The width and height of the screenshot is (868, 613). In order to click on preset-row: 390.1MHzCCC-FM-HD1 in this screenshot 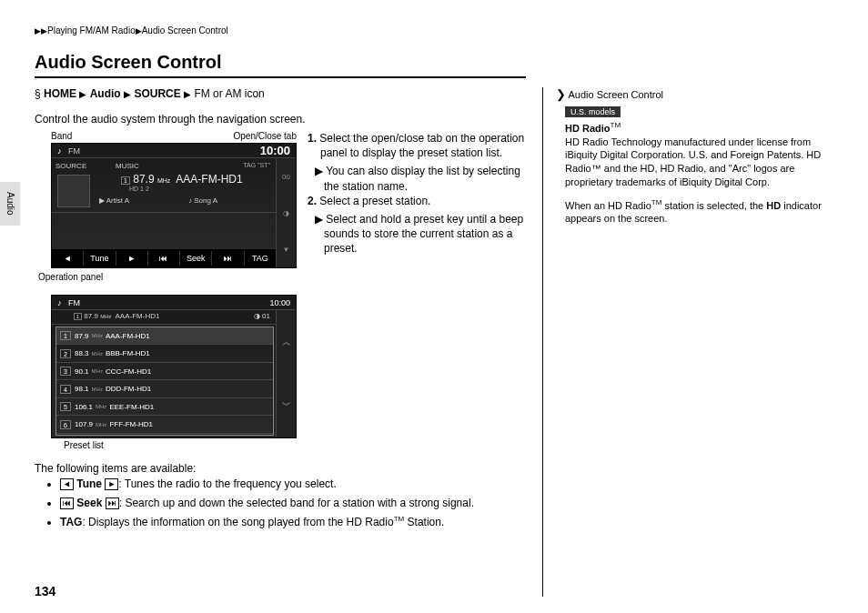, I will do `click(165, 371)`.